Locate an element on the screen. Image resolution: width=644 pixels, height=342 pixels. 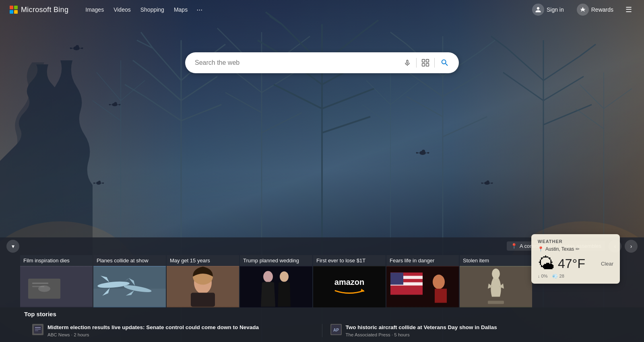
news-card-title-1: Planes collide at show is located at coordinates (130, 261).